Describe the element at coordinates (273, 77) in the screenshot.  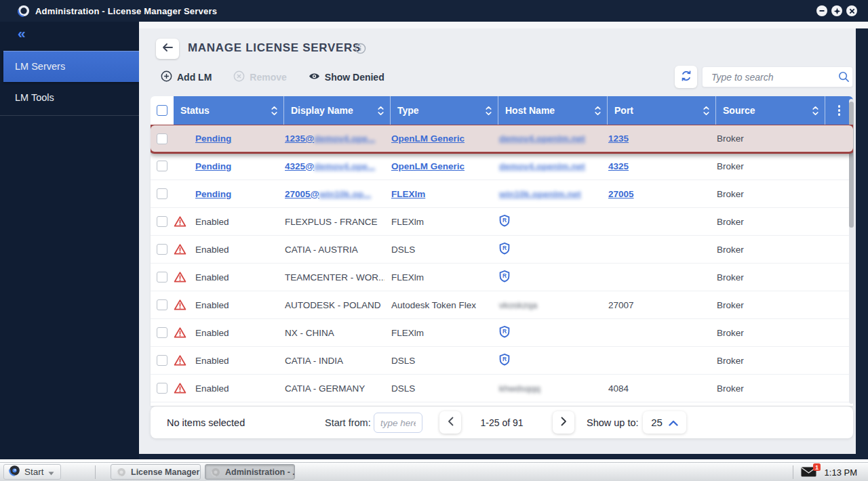
I see `toolbar: Add LM Remove Show Denied` at that location.